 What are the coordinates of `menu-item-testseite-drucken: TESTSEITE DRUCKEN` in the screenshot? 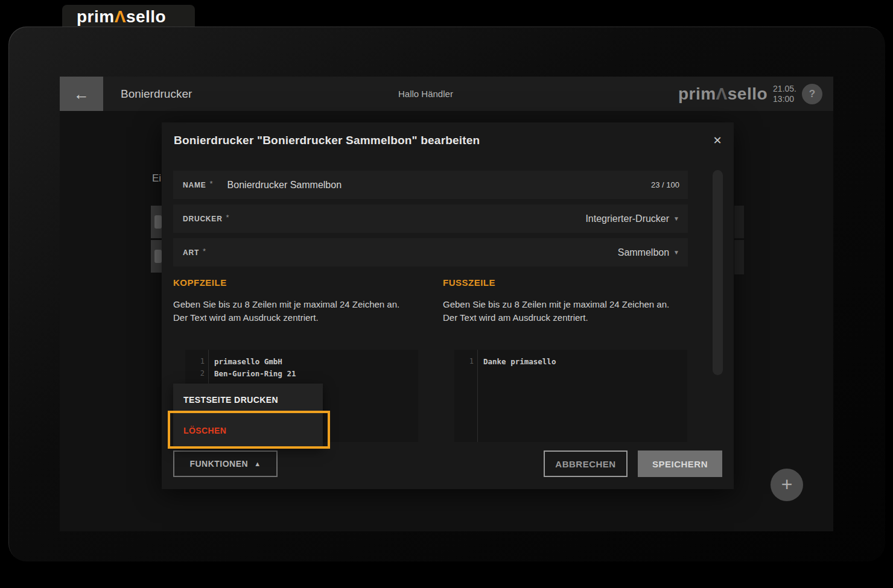 It's located at (248, 400).